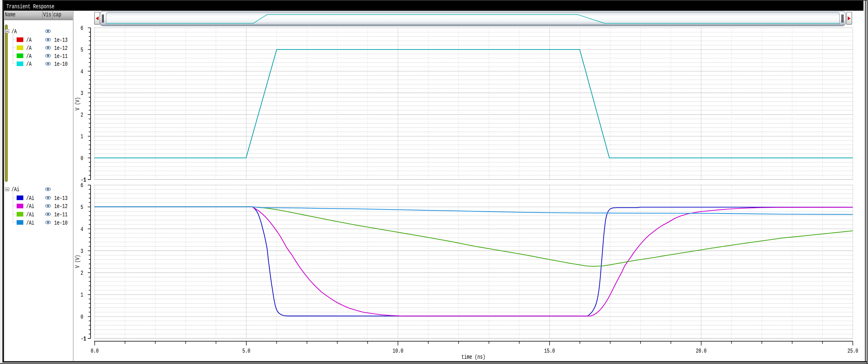 The image size is (868, 364). I want to click on svg-text: cap, so click(57, 15).